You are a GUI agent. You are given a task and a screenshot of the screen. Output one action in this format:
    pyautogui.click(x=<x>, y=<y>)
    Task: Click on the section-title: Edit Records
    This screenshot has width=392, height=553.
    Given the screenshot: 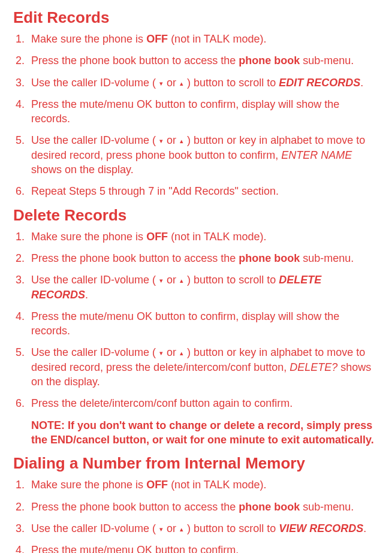 What is the action you would take?
    pyautogui.click(x=194, y=18)
    